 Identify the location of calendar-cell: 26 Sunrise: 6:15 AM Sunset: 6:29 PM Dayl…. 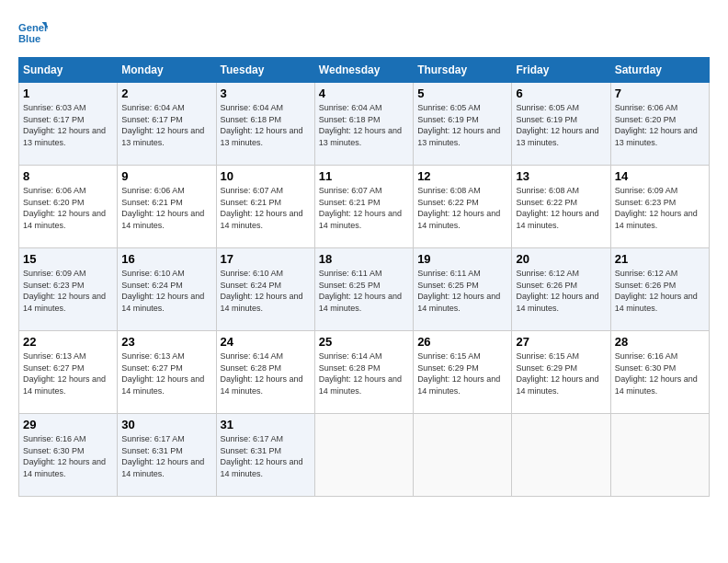
(463, 373).